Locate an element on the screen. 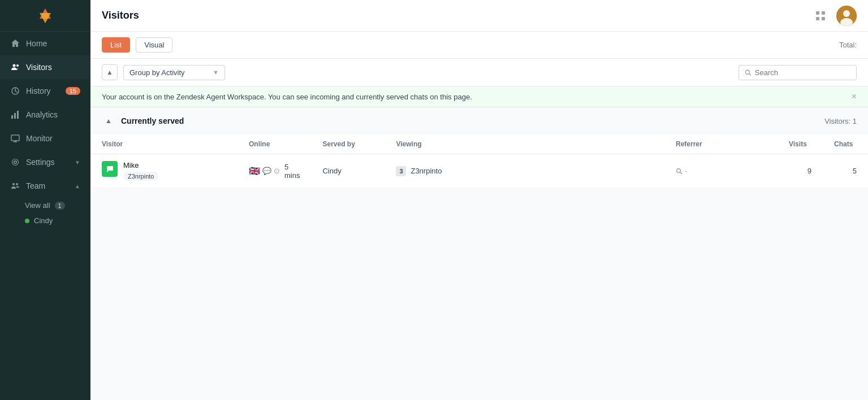 The height and width of the screenshot is (400, 868). visitors-table: Visitor Online Served by Viewing Referre… is located at coordinates (480, 162).